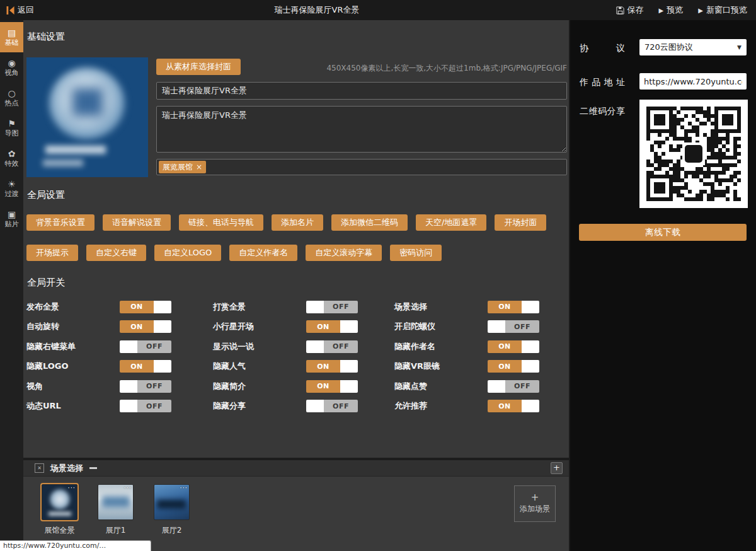 This screenshot has height=551, width=756. What do you see at coordinates (93, 468) in the screenshot?
I see `collapse-icon` at bounding box center [93, 468].